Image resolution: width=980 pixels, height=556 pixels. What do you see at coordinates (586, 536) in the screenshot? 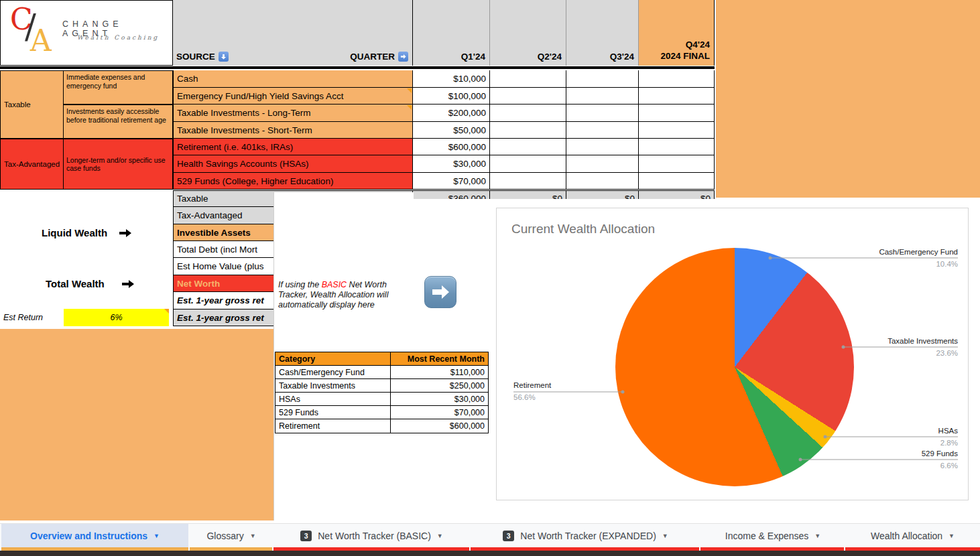
I see `tab-net-worth-tracker-expanded: 3 Net Worth Tracker (EXPANDED)▼` at bounding box center [586, 536].